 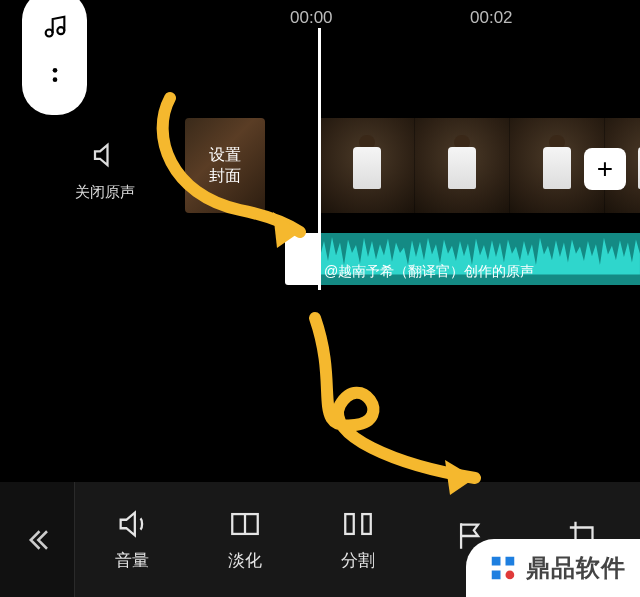 I want to click on playhead, so click(x=320, y=159).